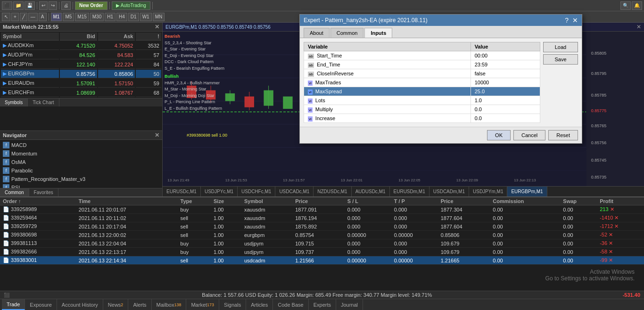 The image size is (644, 310). Describe the element at coordinates (294, 191) in the screenshot. I see `chart-tab-3: USDCADc,M1` at that location.